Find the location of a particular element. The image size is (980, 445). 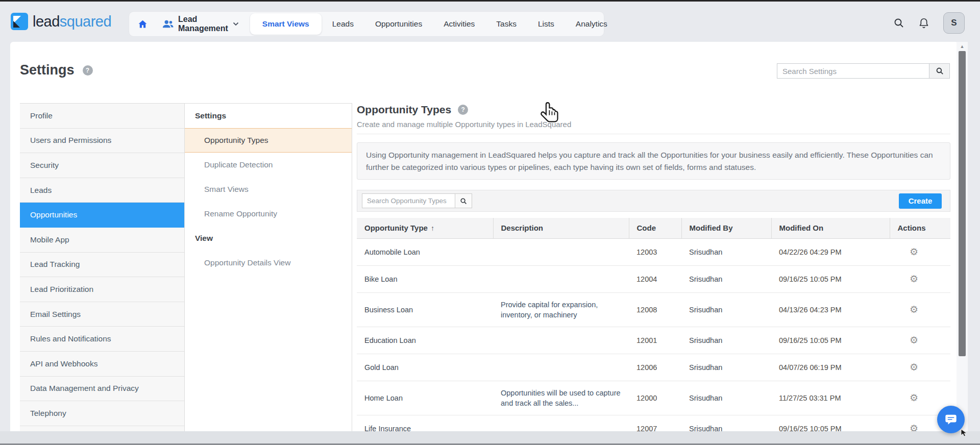

nav-tab: Opportunities is located at coordinates (399, 24).